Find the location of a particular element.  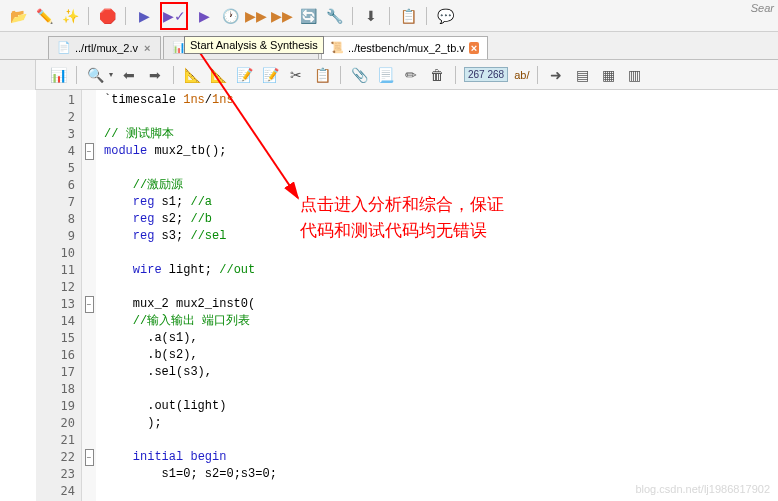

timing-icon: 🕐 is located at coordinates (230, 16).